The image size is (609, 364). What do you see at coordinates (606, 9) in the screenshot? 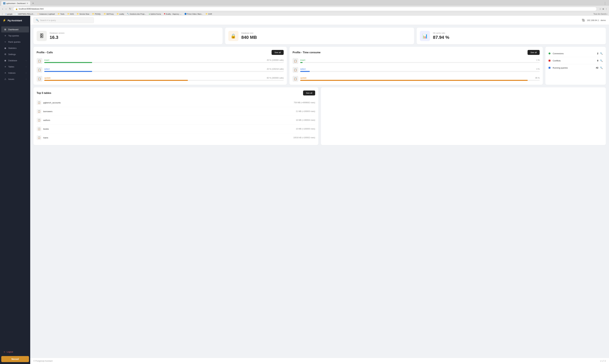
I see `more-icon: ⋮` at bounding box center [606, 9].